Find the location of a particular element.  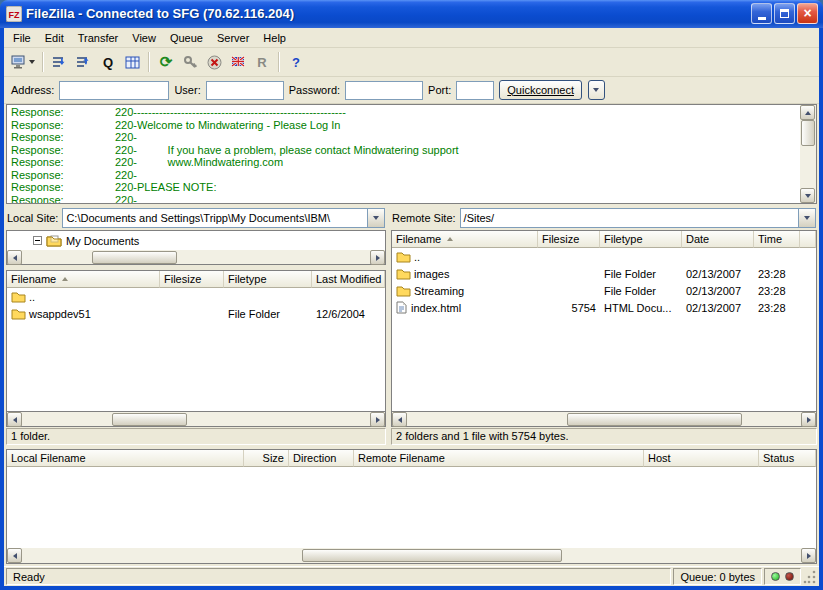

flag-button is located at coordinates (238, 62).